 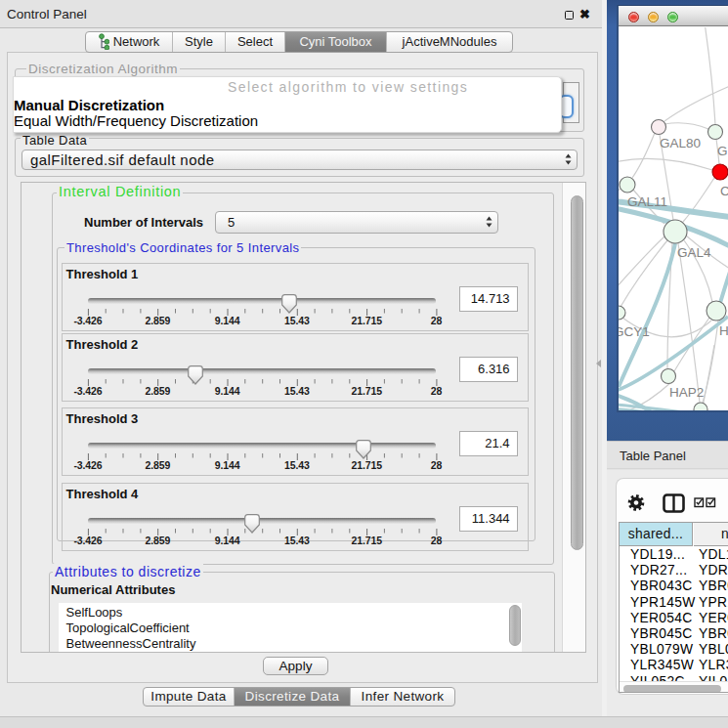 What do you see at coordinates (686, 393) in the screenshot?
I see `svg-text: HAP2` at bounding box center [686, 393].